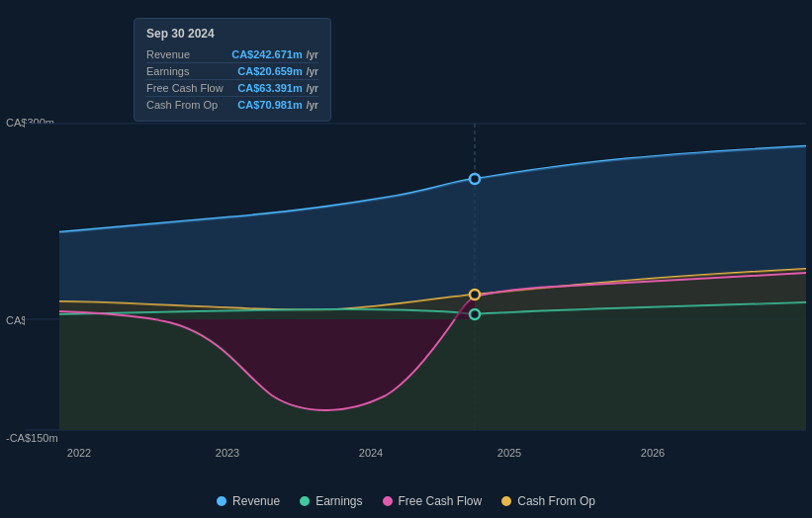  What do you see at coordinates (232, 71) in the screenshot?
I see `tooltip-row-earnings: Earnings CA$20.659m/yr` at bounding box center [232, 71].